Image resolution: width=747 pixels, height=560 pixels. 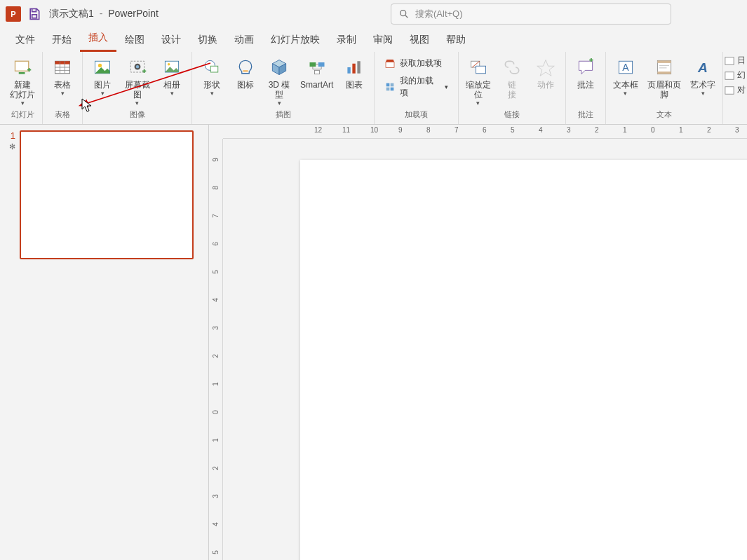 I want to click on pictures-button: 图片 ▾, so click(x=102, y=76).